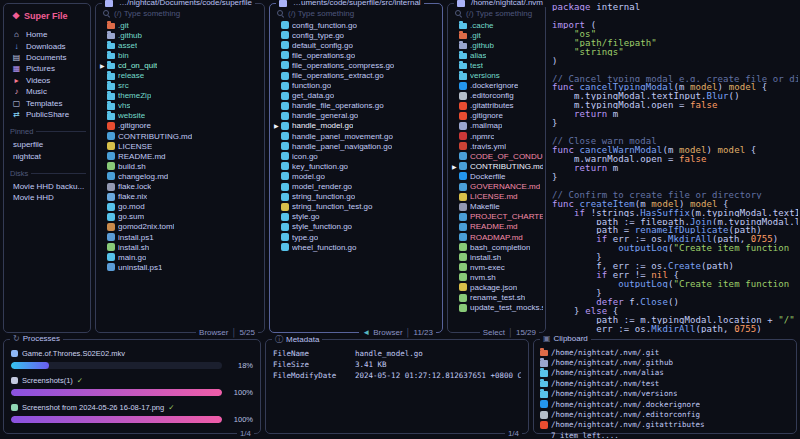 This screenshot has height=439, width=800. I want to click on disk-item: Movie HHD backu..., so click(47, 186).